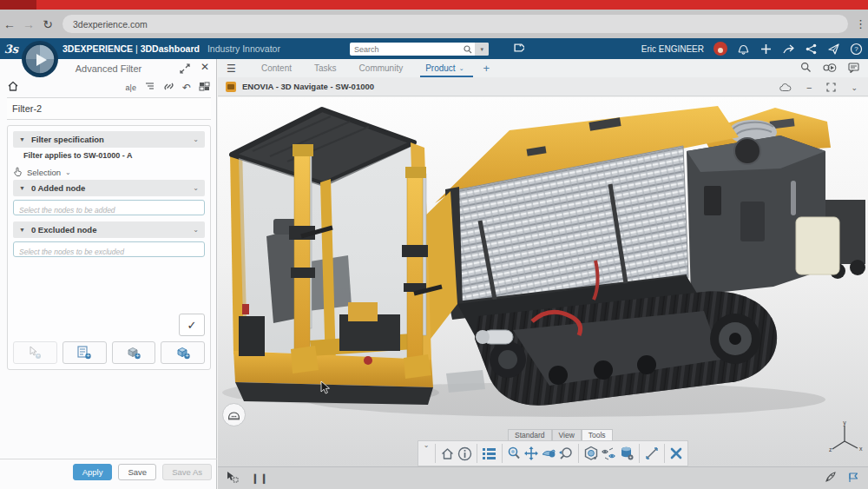 This screenshot has height=489, width=868. I want to click on rocket-icon, so click(830, 479).